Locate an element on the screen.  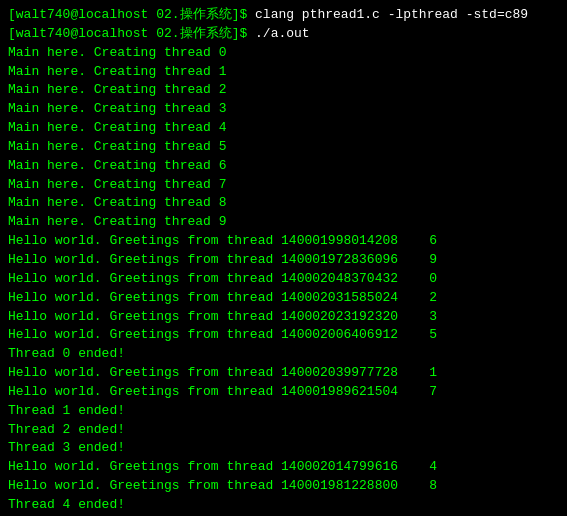
terminal-line: Main here. Creating thread 8 is located at coordinates (284, 204).